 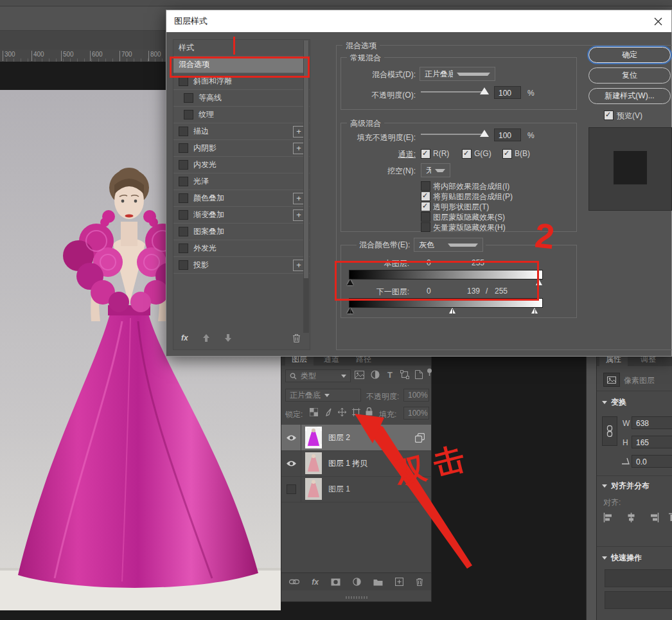 I want to click on style-item: 内阴影+, so click(x=242, y=148).